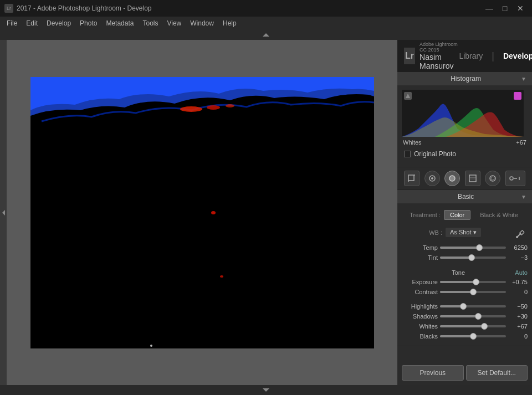 The width and height of the screenshot is (532, 395). Describe the element at coordinates (471, 56) in the screenshot. I see `nav-library: Library` at that location.